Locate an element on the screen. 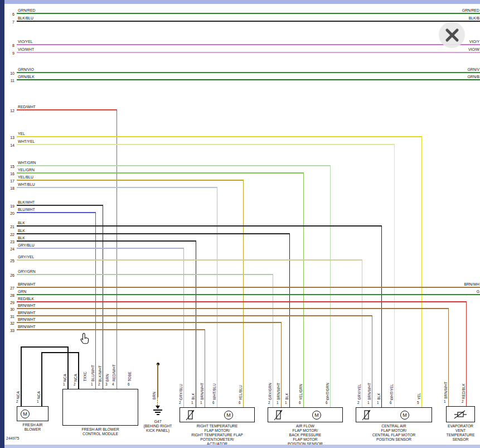 This screenshot has height=448, width=480. right-temperature-flap-motor-label: RIGHT TEMPERATURE is located at coordinates (217, 426).